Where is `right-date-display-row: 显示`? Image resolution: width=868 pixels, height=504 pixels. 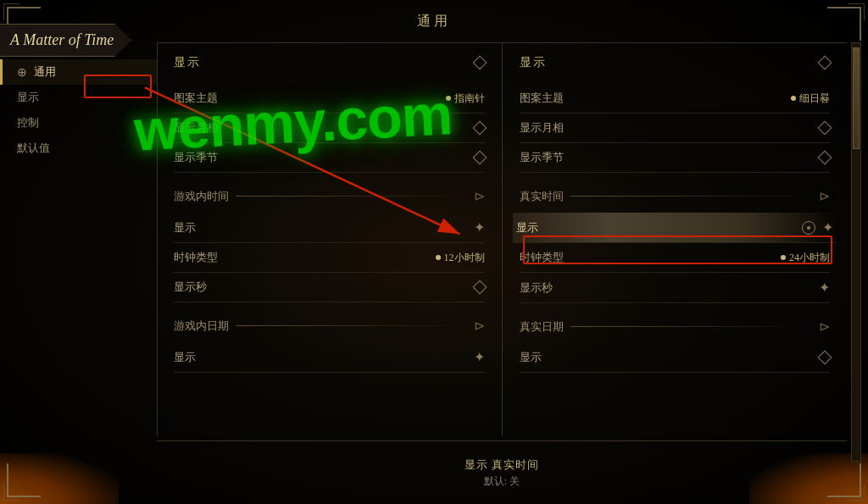
right-date-display-row: 显示 is located at coordinates (675, 357).